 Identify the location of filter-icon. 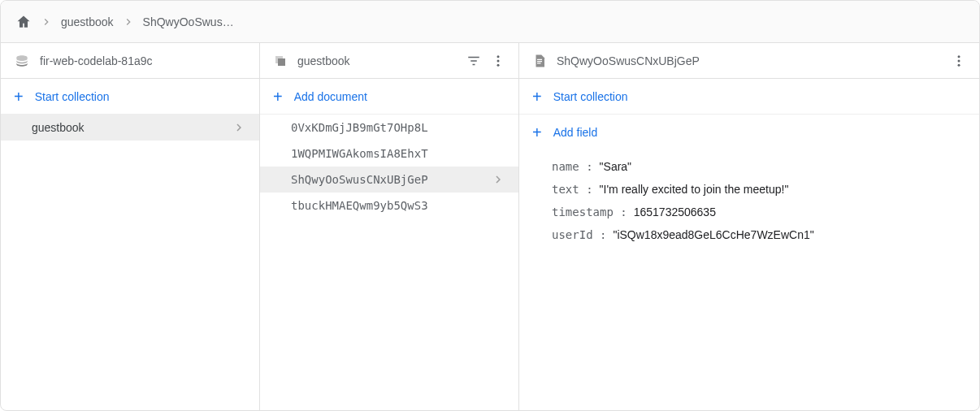
(474, 61).